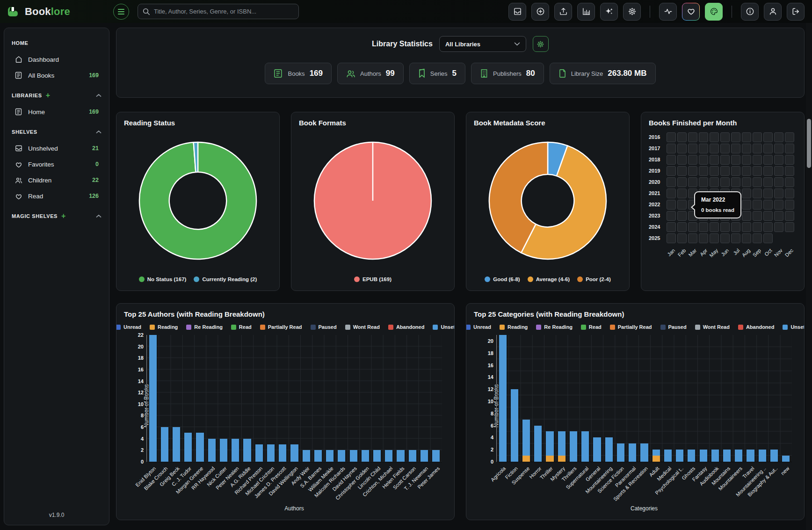 This screenshot has height=530, width=812. What do you see at coordinates (39, 12) in the screenshot?
I see `brand-logo: Booklore` at bounding box center [39, 12].